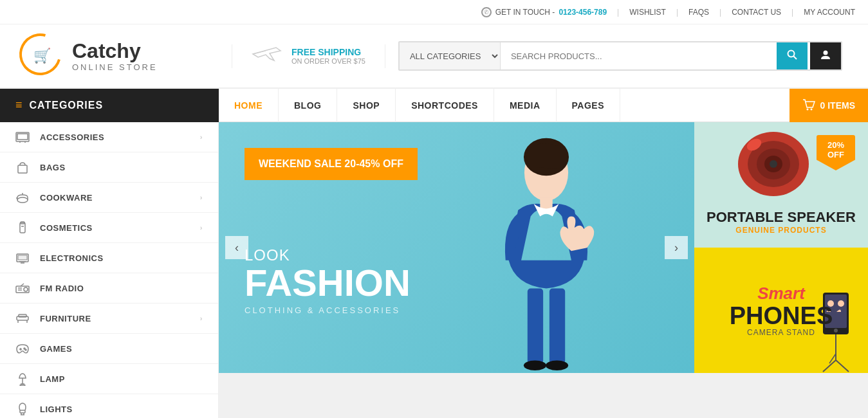 The width and height of the screenshot is (868, 418). I want to click on my-account-link: MY ACCOUNT, so click(829, 12).